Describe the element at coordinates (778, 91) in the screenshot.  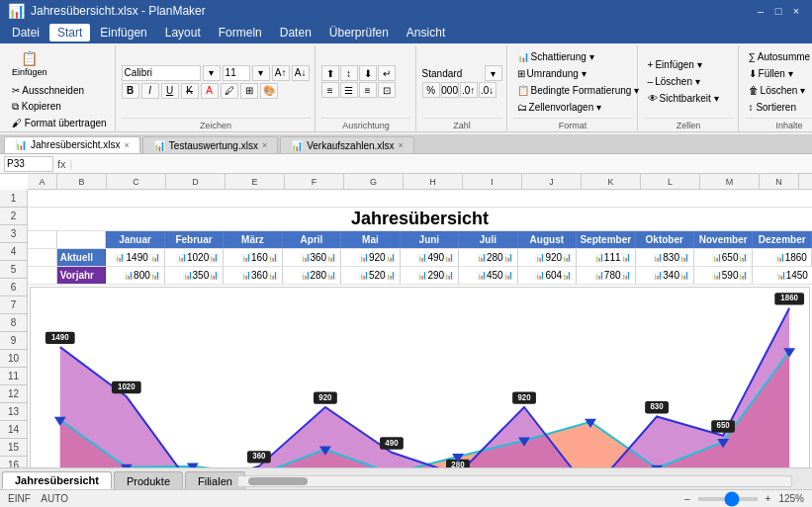
I see `loschen-inhalte-button: 🗑 Löschen ▾` at that location.